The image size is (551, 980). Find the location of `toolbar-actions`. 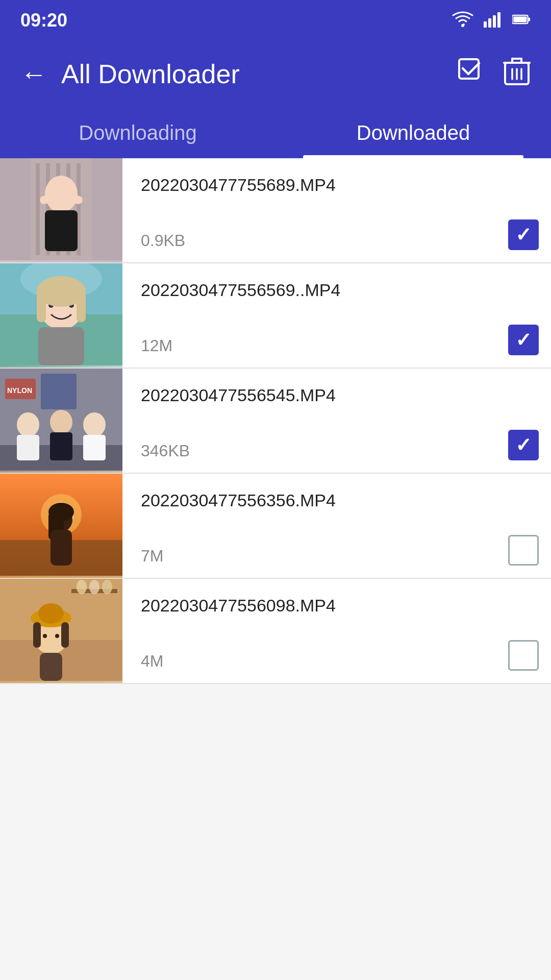

toolbar-actions is located at coordinates (494, 74).